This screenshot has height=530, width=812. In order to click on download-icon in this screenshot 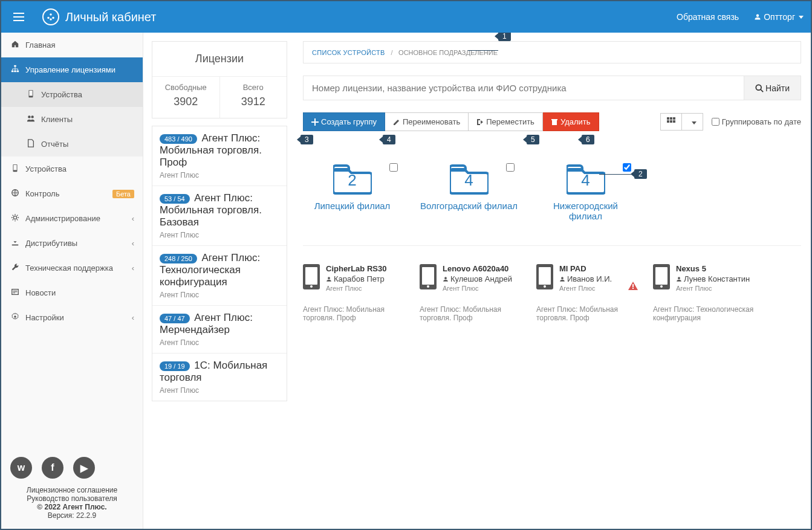, I will do `click(15, 243)`.